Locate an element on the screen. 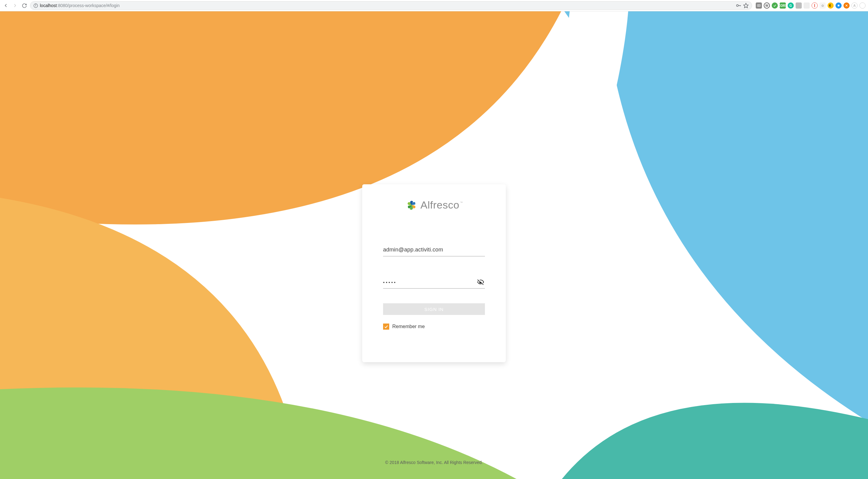 This screenshot has width=868, height=479. back-button is located at coordinates (6, 5).